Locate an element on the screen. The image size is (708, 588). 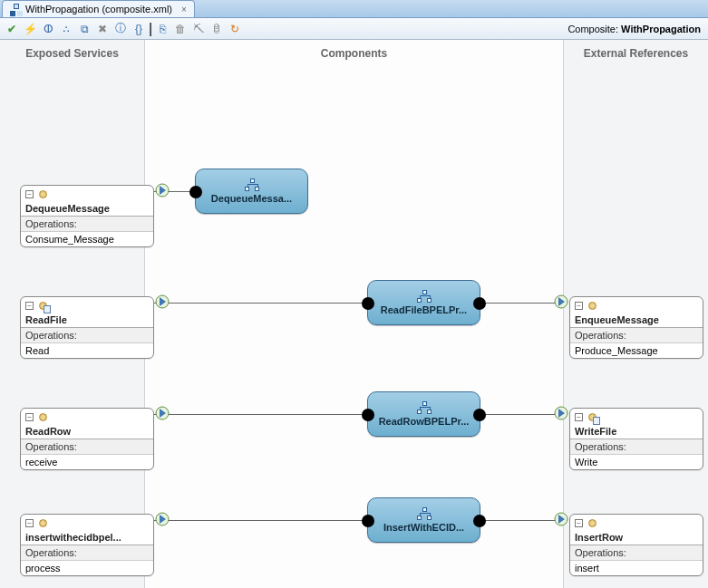
reference-insertrow: − InsertRow Operations: insert is located at coordinates (636, 545).